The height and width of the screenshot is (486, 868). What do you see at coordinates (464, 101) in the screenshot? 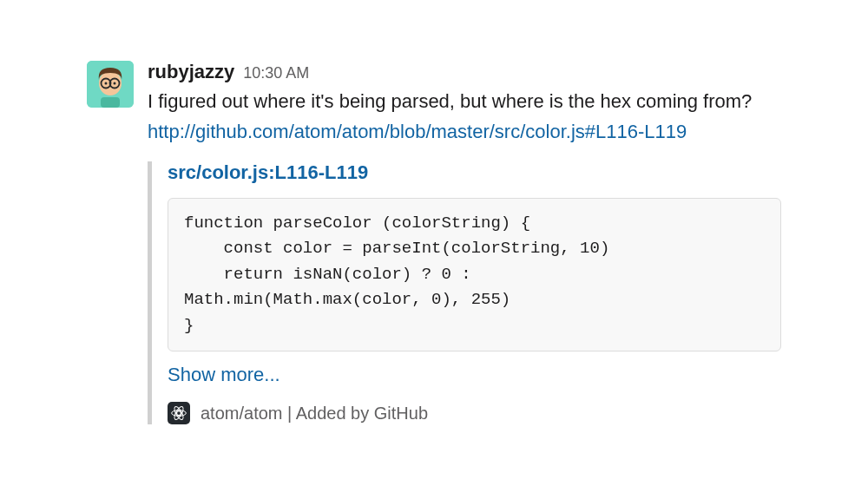
I see `message-text: I figured out where it's being parsed, b…` at bounding box center [464, 101].